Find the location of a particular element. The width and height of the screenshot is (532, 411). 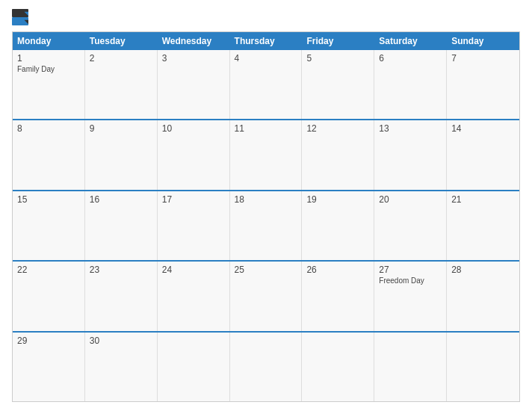

day-cell-23: 23 is located at coordinates (121, 296).